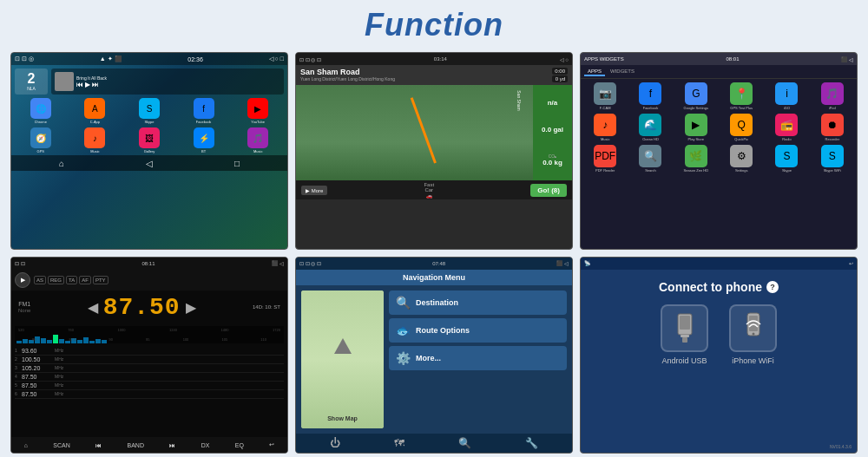 This screenshot has height=457, width=868. I want to click on s4-tag-reg: REG, so click(56, 280).